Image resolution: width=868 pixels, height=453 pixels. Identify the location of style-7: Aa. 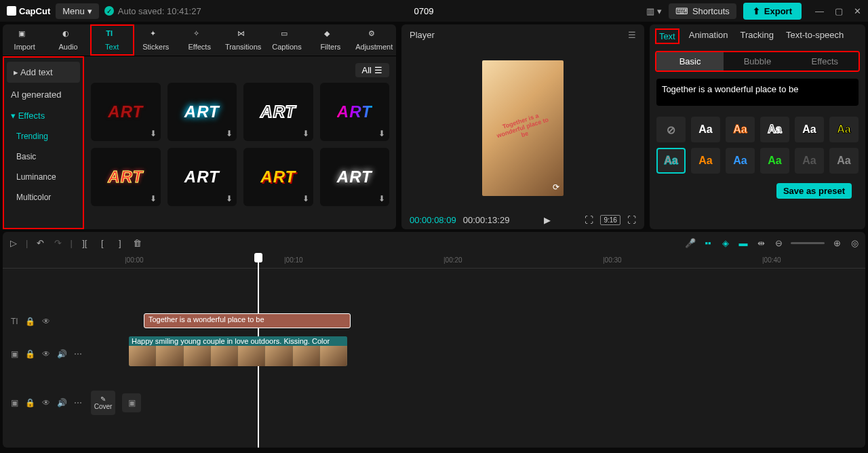
(705, 161).